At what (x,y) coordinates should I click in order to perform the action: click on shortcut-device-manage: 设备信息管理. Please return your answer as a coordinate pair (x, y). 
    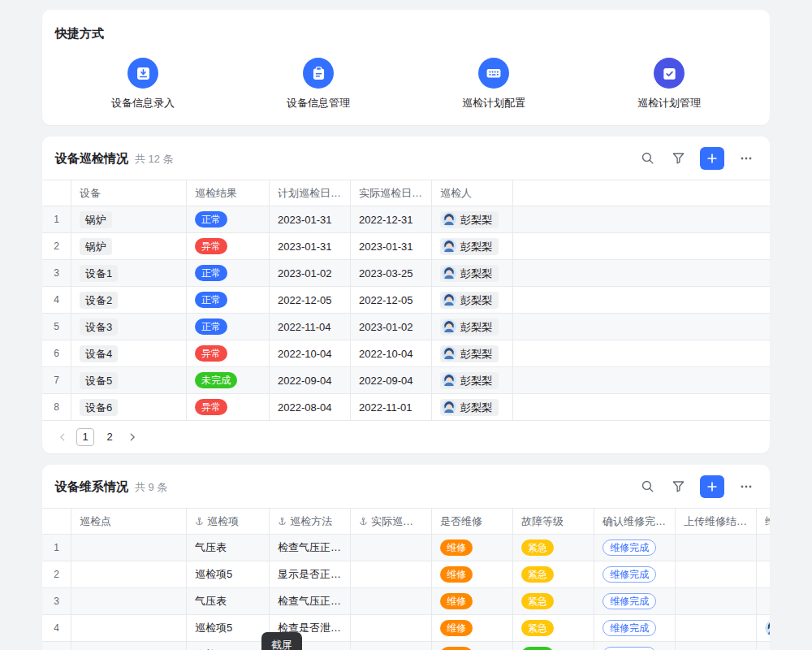
    Looking at the image, I should click on (318, 84).